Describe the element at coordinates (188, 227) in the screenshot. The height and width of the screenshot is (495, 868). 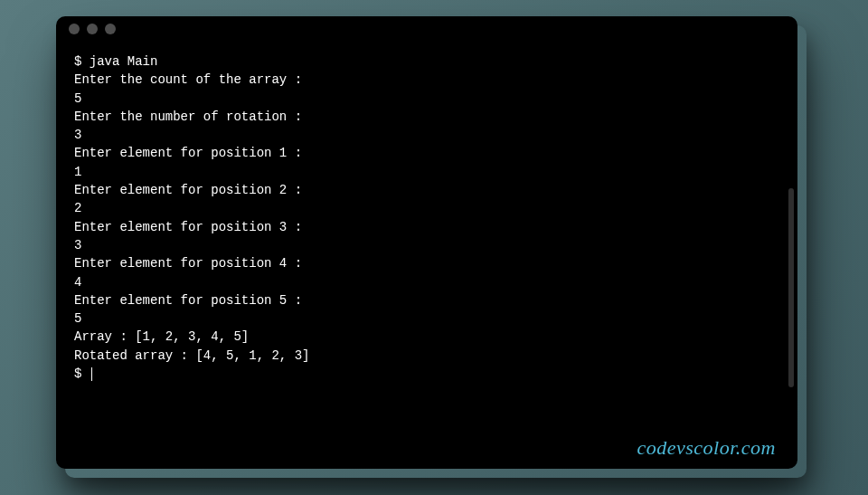
I see `terminal-line: Enter element for position 3 :` at that location.